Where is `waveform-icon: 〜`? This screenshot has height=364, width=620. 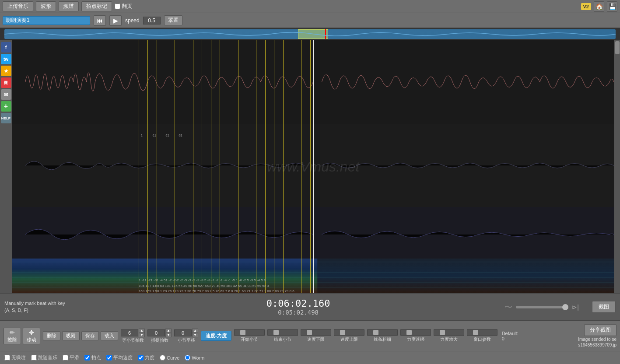 waveform-icon: 〜 is located at coordinates (508, 307).